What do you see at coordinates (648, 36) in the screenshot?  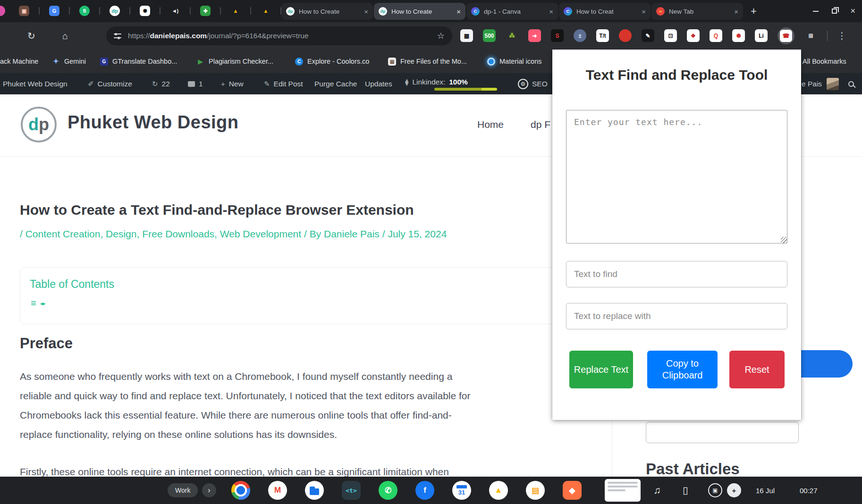 I see `notes-icon: ✎` at bounding box center [648, 36].